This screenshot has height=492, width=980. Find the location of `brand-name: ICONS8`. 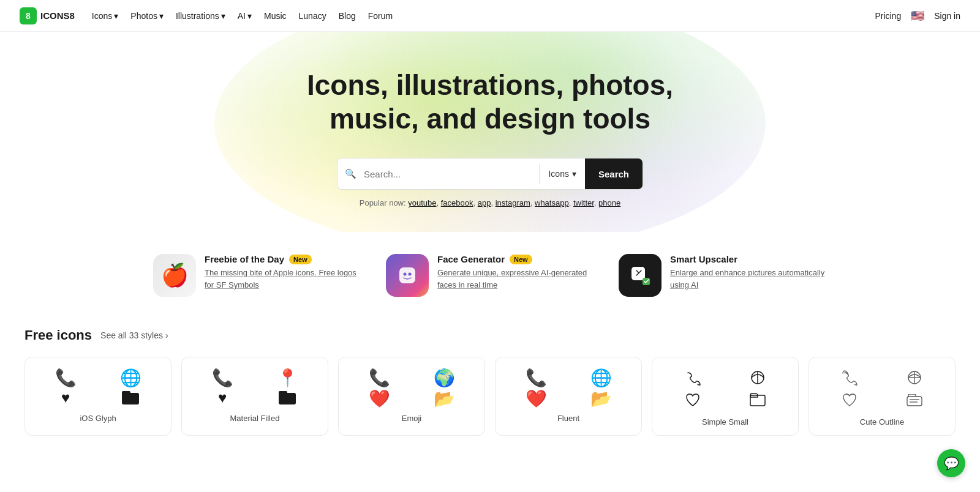

brand-name: ICONS8 is located at coordinates (58, 16).